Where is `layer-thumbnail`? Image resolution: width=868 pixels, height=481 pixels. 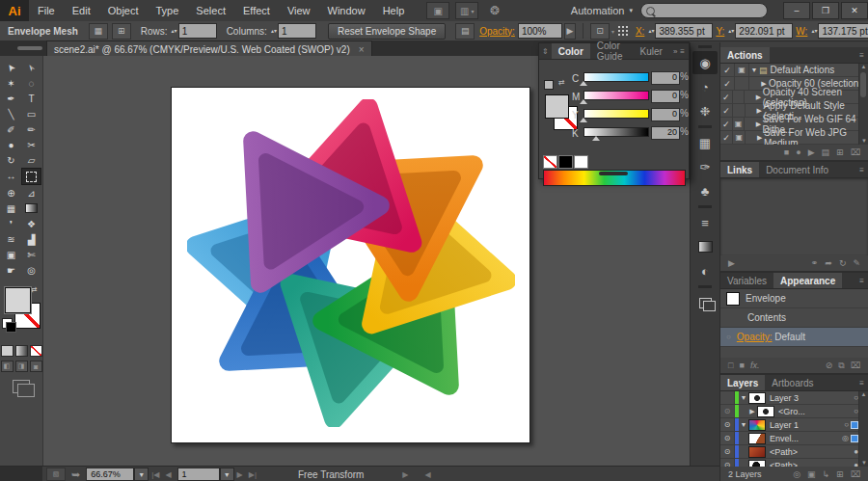
layer-thumbnail is located at coordinates (757, 425).